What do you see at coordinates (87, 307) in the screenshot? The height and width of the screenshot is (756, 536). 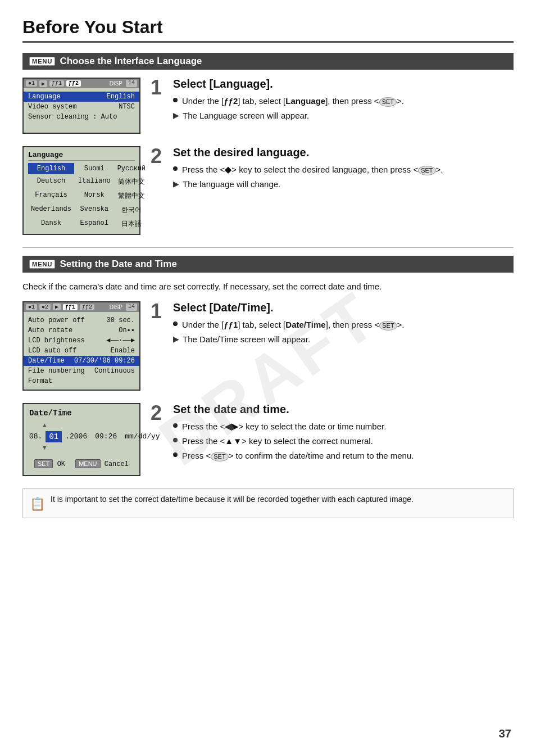 I see `tab2-ft2: ƒƒ2` at bounding box center [87, 307].